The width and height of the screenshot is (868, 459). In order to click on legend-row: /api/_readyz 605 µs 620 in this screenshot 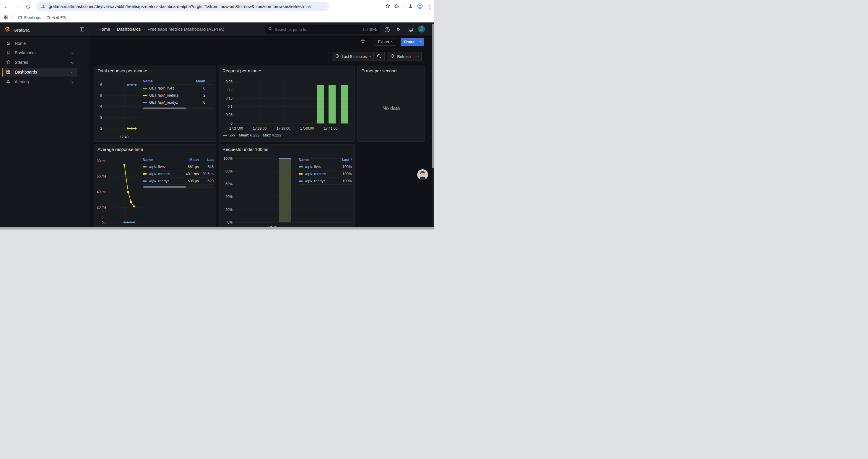, I will do `click(178, 181)`.